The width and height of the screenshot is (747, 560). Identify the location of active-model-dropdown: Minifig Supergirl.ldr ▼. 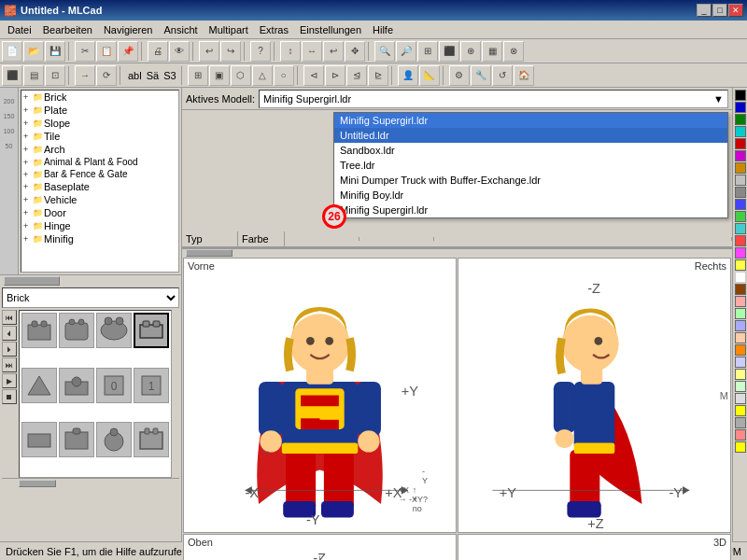
(493, 99).